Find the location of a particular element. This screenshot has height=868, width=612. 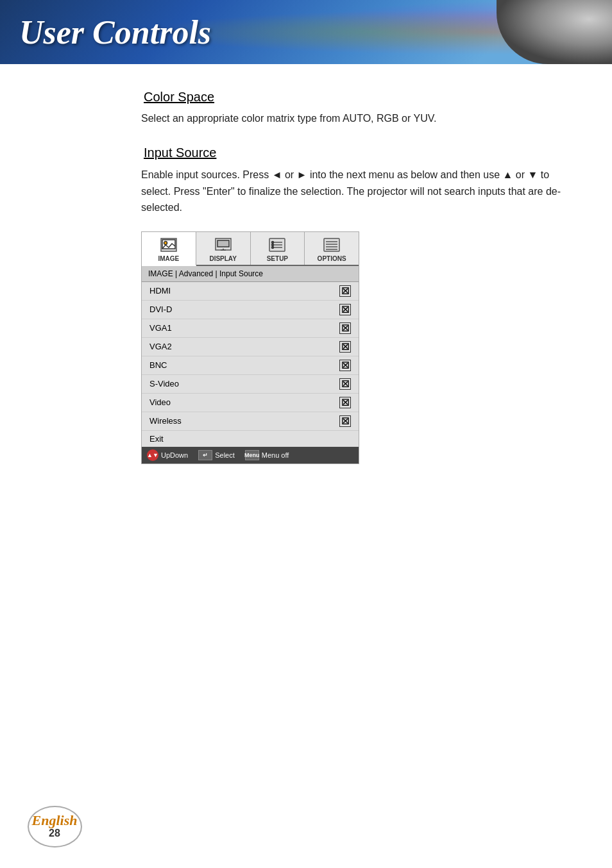

language-label: English is located at coordinates (55, 821).